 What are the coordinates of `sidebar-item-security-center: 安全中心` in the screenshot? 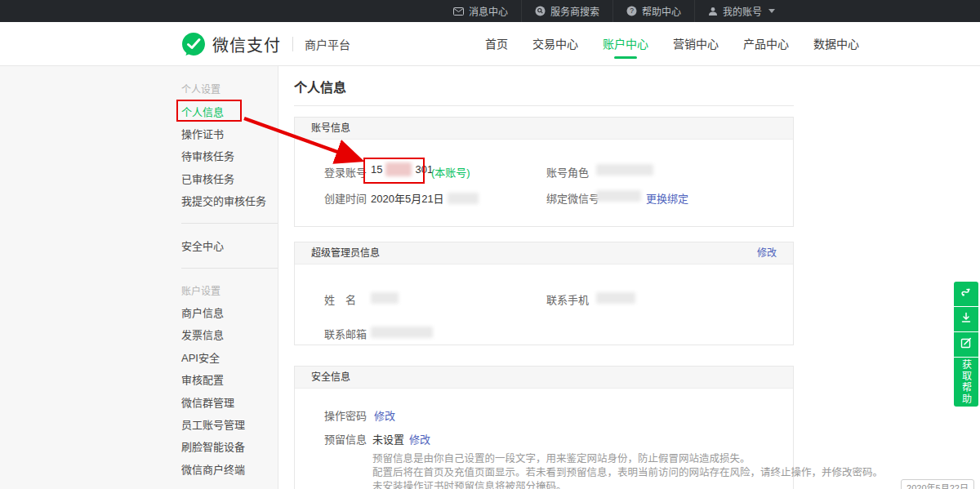 It's located at (229, 245).